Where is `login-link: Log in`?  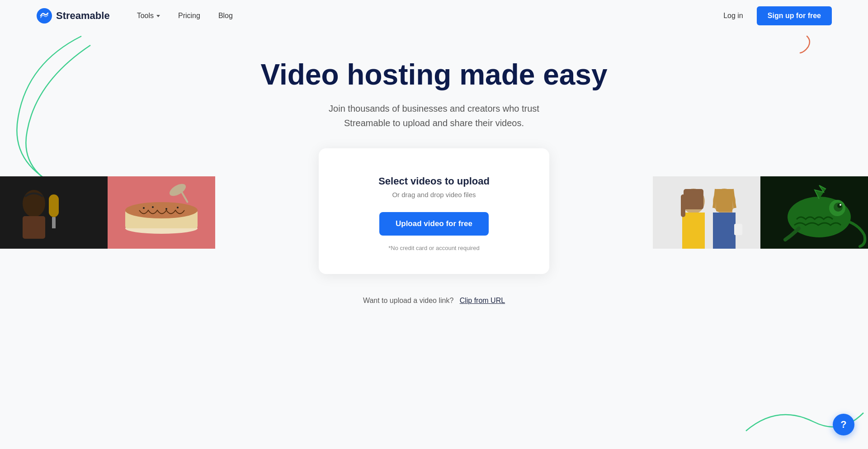 login-link: Log in is located at coordinates (733, 16).